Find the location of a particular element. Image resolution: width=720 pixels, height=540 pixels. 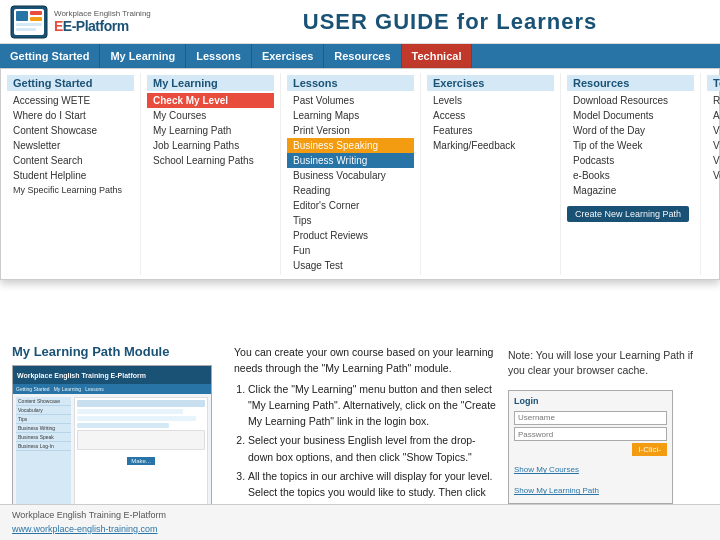

dropdown-item: Usage Test is located at coordinates (350, 266).